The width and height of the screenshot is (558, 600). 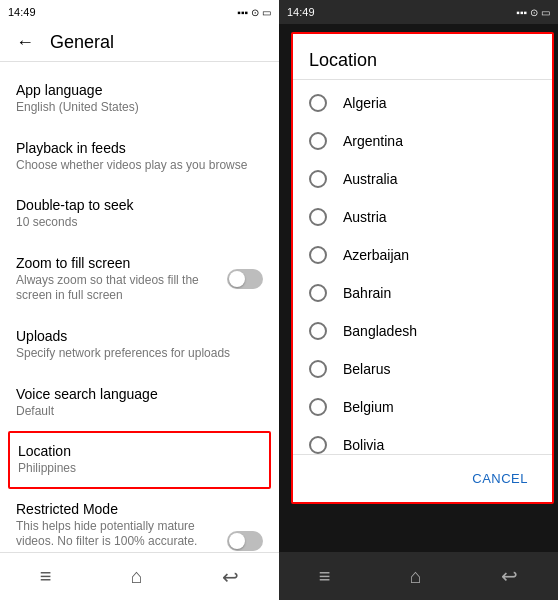 What do you see at coordinates (230, 577) in the screenshot?
I see `back-nav-icon: ↩` at bounding box center [230, 577].